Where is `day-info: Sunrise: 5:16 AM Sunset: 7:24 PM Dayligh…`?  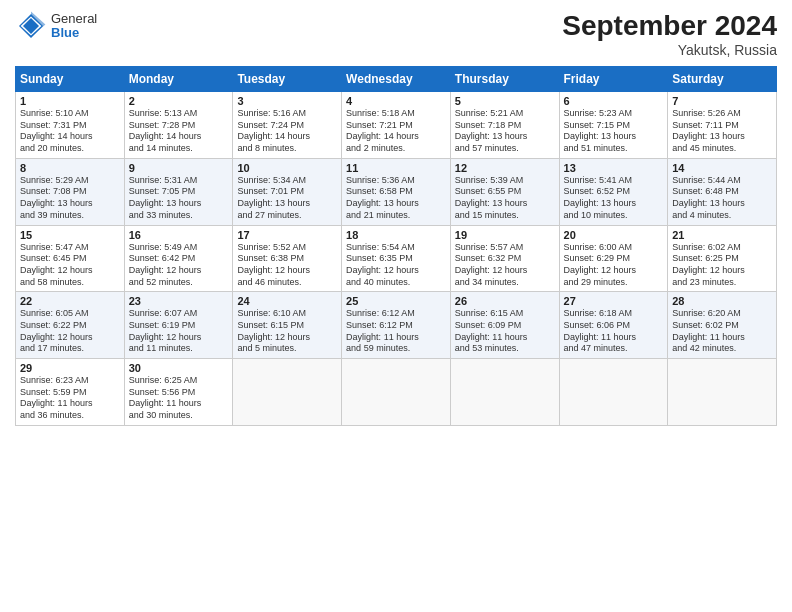 day-info: Sunrise: 5:16 AM Sunset: 7:24 PM Dayligh… is located at coordinates (287, 132).